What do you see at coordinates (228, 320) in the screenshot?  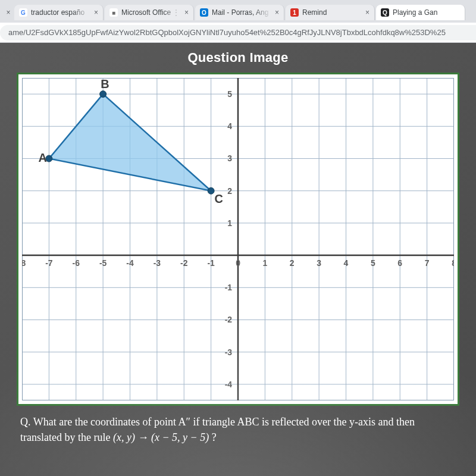 I see `y-tick-label: -2` at bounding box center [228, 320].